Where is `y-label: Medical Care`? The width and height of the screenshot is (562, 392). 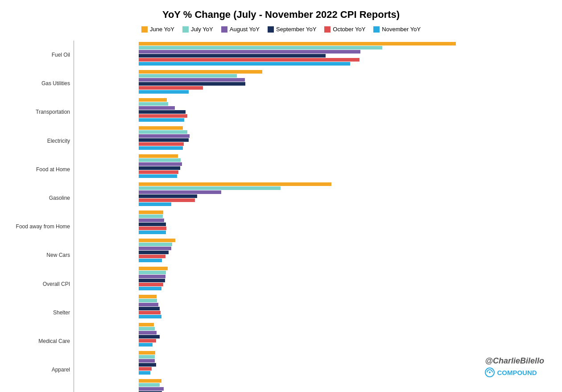 y-label: Medical Care is located at coordinates (39, 341).